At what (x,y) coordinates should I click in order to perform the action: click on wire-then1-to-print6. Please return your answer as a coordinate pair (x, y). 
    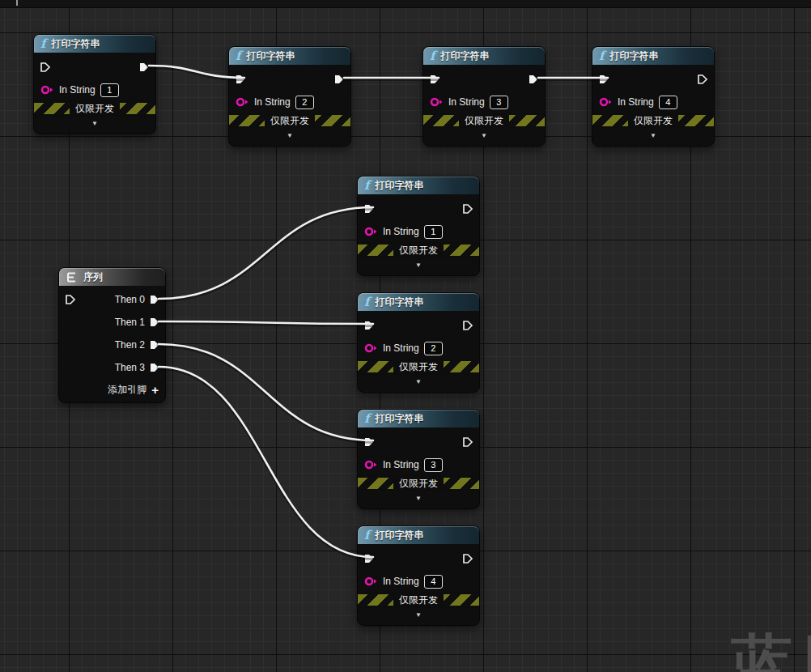
    Looking at the image, I should click on (265, 322).